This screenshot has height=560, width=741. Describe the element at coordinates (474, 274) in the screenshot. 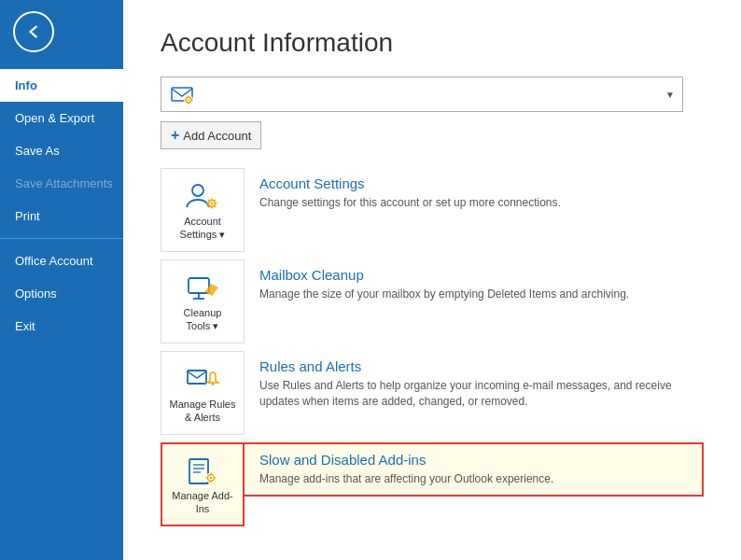

I see `cleanup-tools-title: Mailbox Cleanup` at that location.